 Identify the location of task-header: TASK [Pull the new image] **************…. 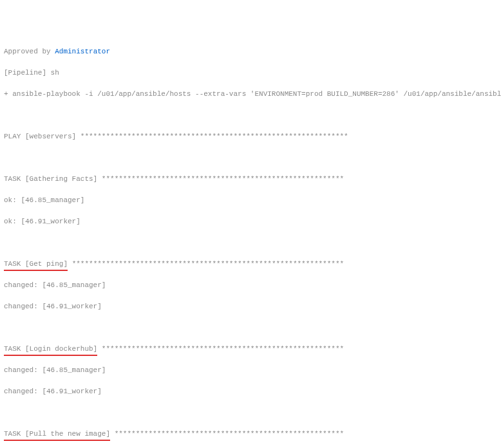
(250, 434).